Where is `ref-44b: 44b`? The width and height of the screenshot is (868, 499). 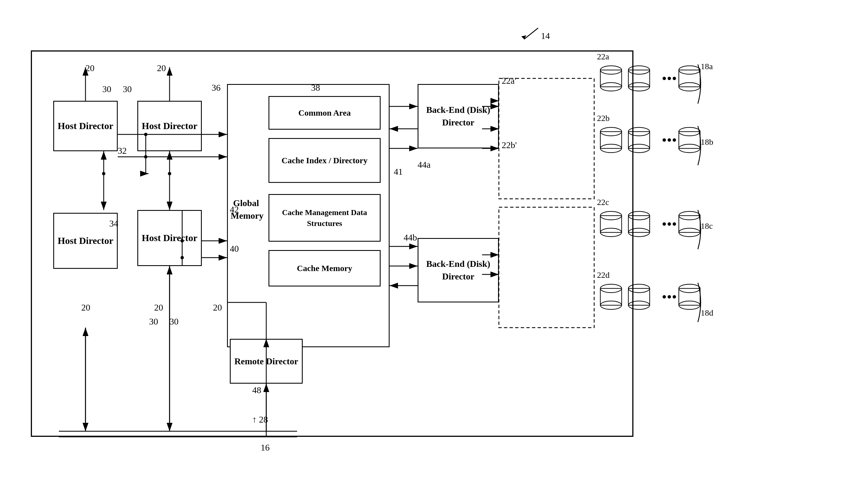
ref-44b: 44b is located at coordinates (410, 238).